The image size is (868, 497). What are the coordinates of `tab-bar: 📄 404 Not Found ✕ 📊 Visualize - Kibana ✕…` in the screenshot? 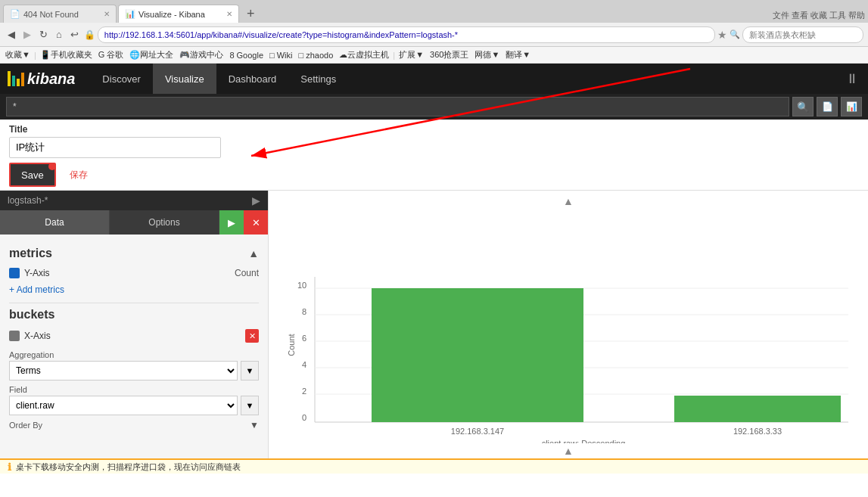 It's located at (434, 11).